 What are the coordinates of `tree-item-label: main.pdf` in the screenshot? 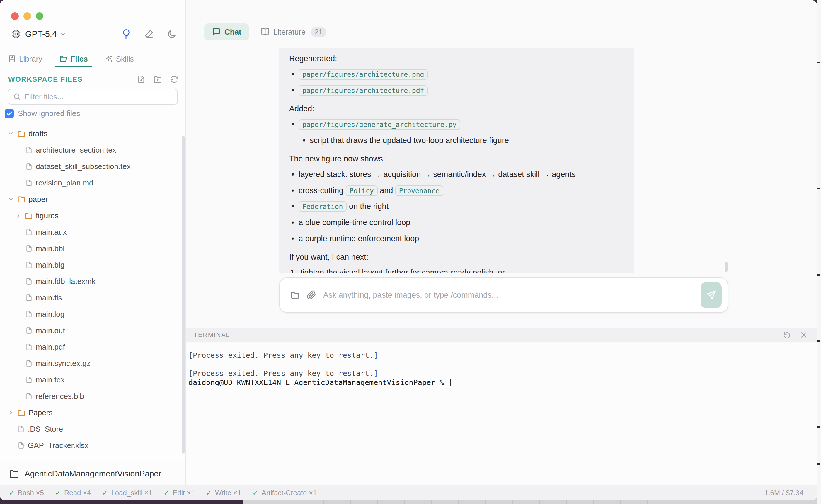 It's located at (50, 347).